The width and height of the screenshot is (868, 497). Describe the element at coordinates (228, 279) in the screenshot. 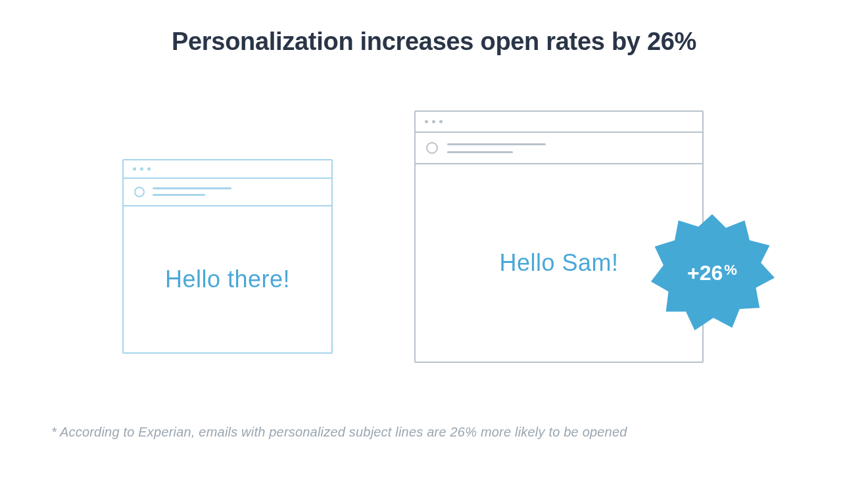

I see `greeting-generic: Hello there!` at that location.